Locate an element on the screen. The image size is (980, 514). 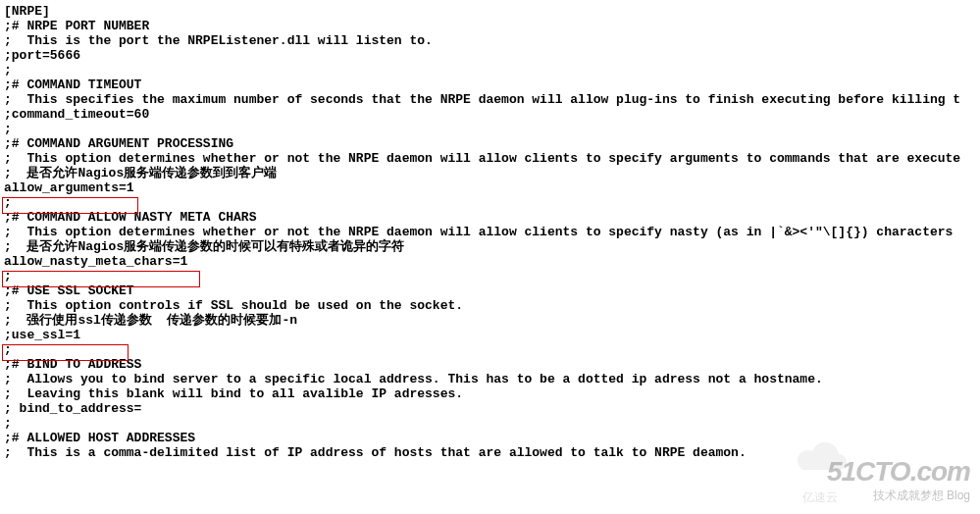
line: ;# BIND TO ADDRESS is located at coordinates (73, 365).